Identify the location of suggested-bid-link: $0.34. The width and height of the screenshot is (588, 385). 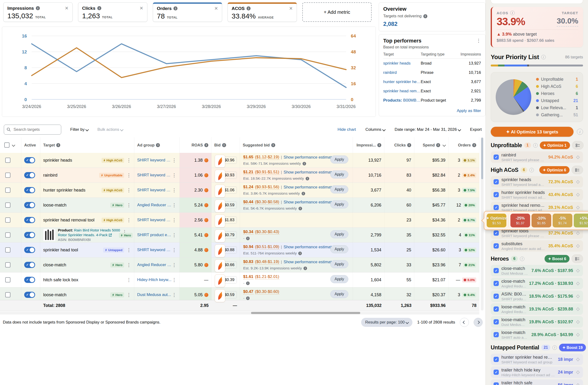
(248, 232).